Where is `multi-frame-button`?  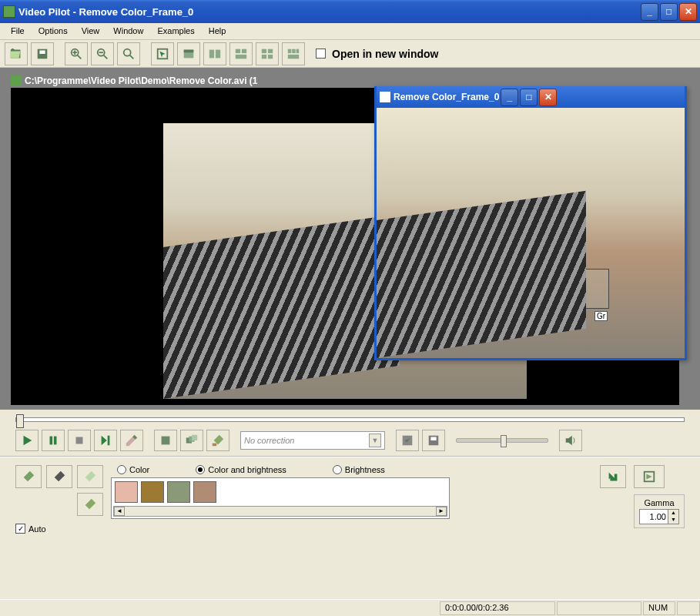 multi-frame-button is located at coordinates (192, 440).